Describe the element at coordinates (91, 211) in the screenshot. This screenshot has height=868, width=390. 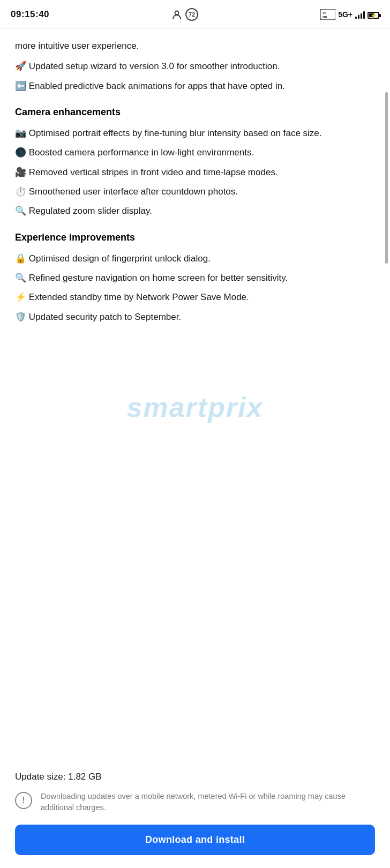
I see `bullet-text-zoom: Regulated zoom slider display.` at that location.